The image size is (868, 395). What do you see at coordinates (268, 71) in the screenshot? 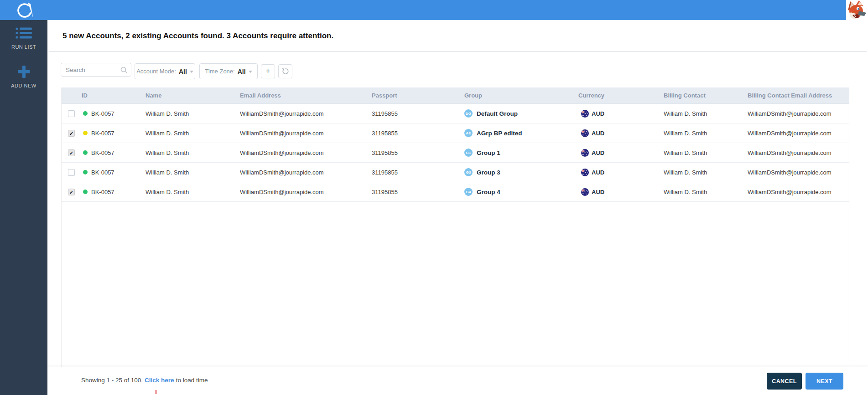
I see `add-filter-button: +` at bounding box center [268, 71].